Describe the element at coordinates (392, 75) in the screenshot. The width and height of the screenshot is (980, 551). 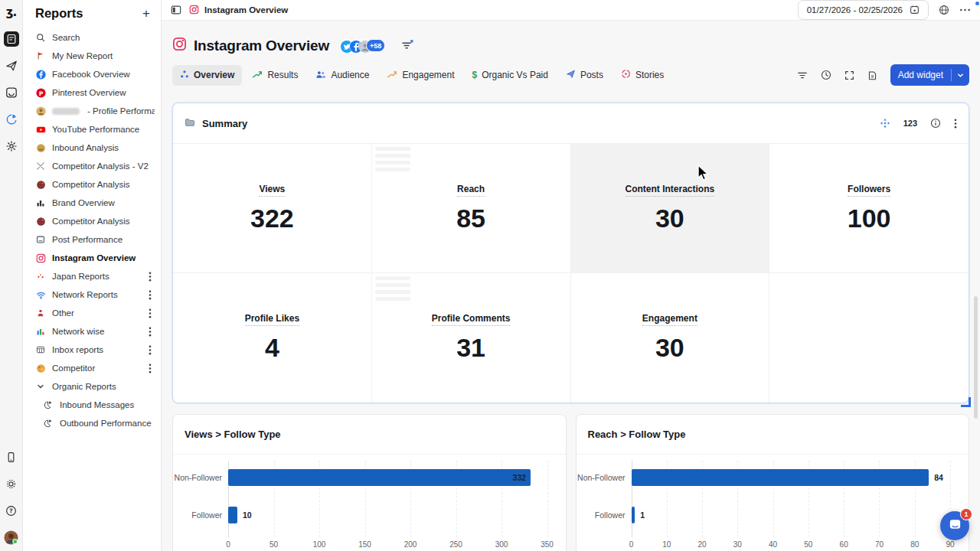
I see `tab-engagement-icon` at that location.